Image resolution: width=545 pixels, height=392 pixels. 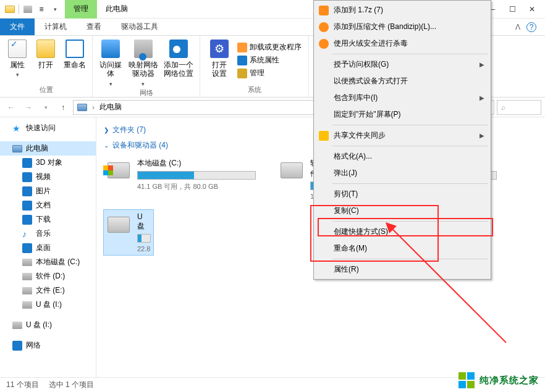 What do you see at coordinates (324, 27) in the screenshot?
I see `archive-icon` at bounding box center [324, 27].